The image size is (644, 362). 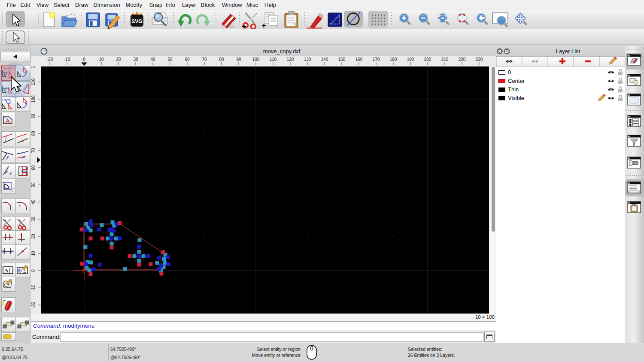 What do you see at coordinates (479, 59) in the screenshot?
I see `svg-text: 230` at bounding box center [479, 59].